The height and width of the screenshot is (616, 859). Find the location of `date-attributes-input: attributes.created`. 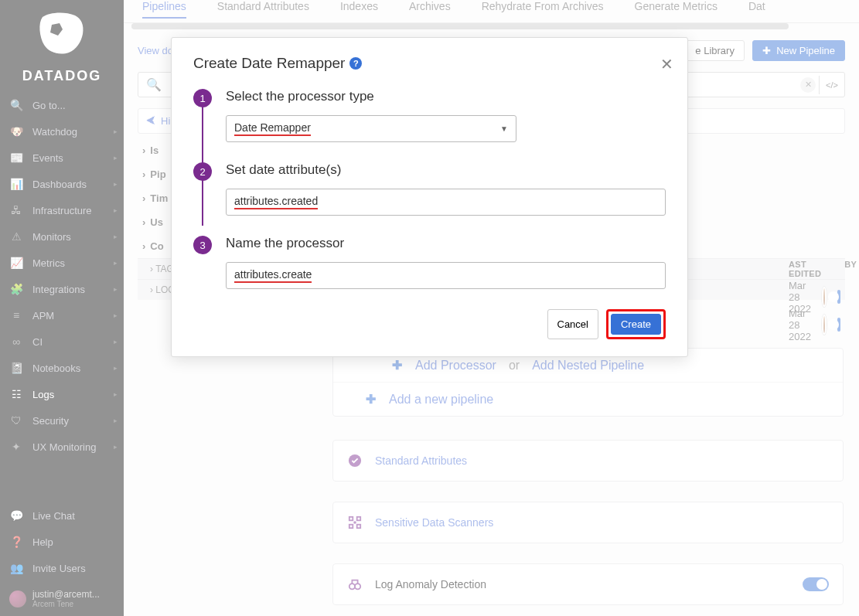

date-attributes-input: attributes.created is located at coordinates (445, 202).